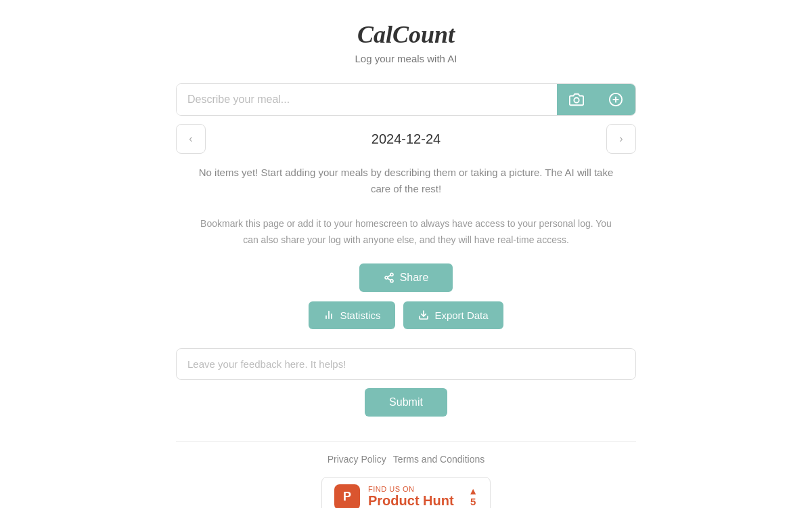 This screenshot has width=812, height=508. What do you see at coordinates (461, 316) in the screenshot?
I see `export-data-label: Export Data` at bounding box center [461, 316].